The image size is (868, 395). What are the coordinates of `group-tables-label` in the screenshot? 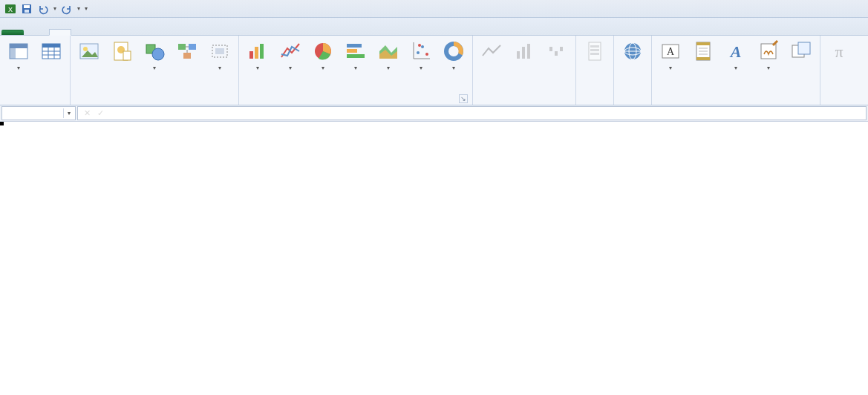 It's located at (35, 104).